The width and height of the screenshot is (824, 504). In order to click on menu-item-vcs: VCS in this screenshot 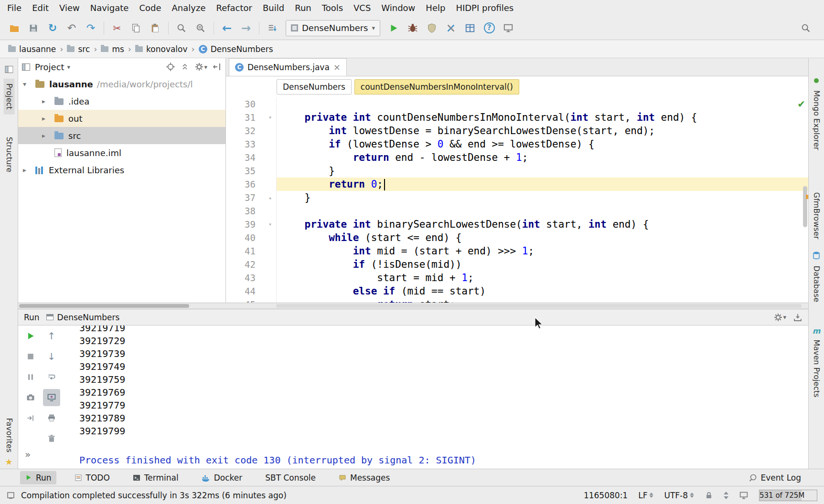, I will do `click(362, 8)`.